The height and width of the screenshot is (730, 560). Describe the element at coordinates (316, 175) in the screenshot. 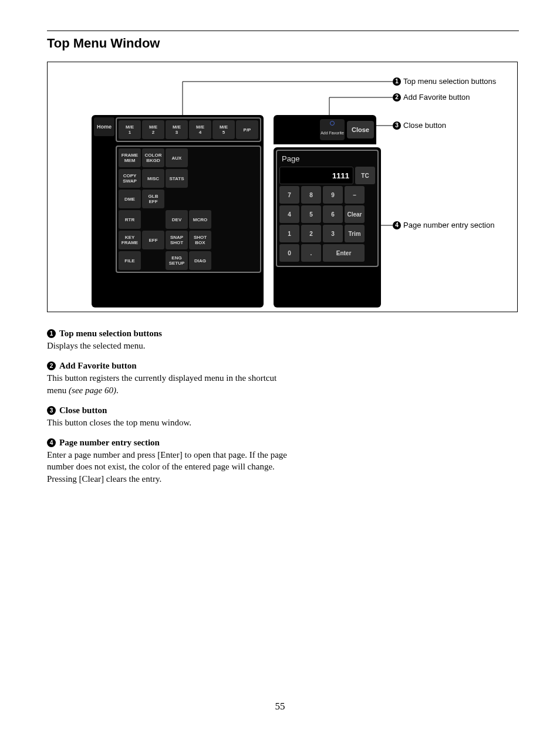

I see `keypad-display: 1111` at that location.